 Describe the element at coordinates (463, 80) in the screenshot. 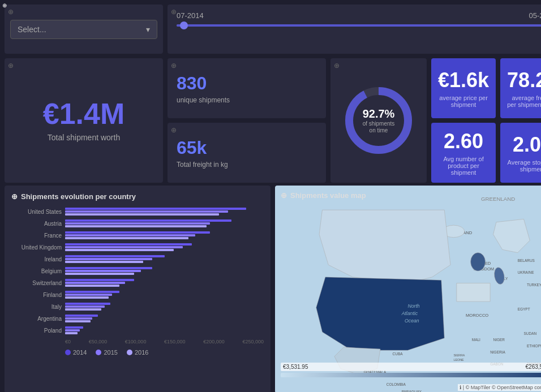

I see `avg-price-value: €1.6k` at that location.